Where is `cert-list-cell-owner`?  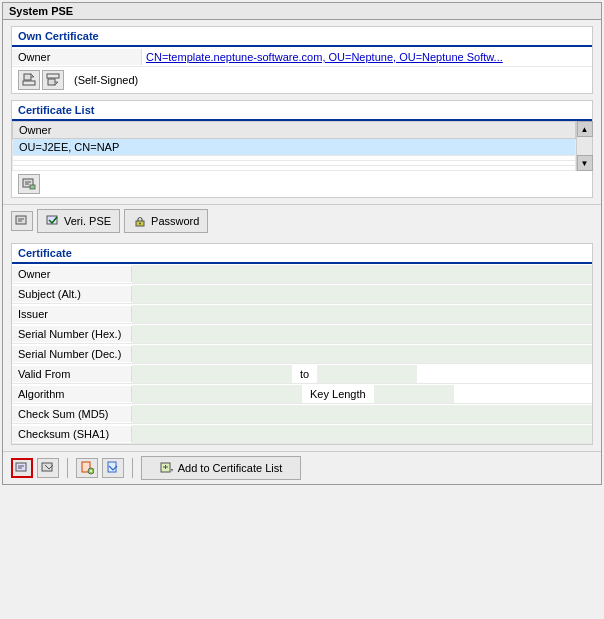 cert-list-cell-owner is located at coordinates (294, 168).